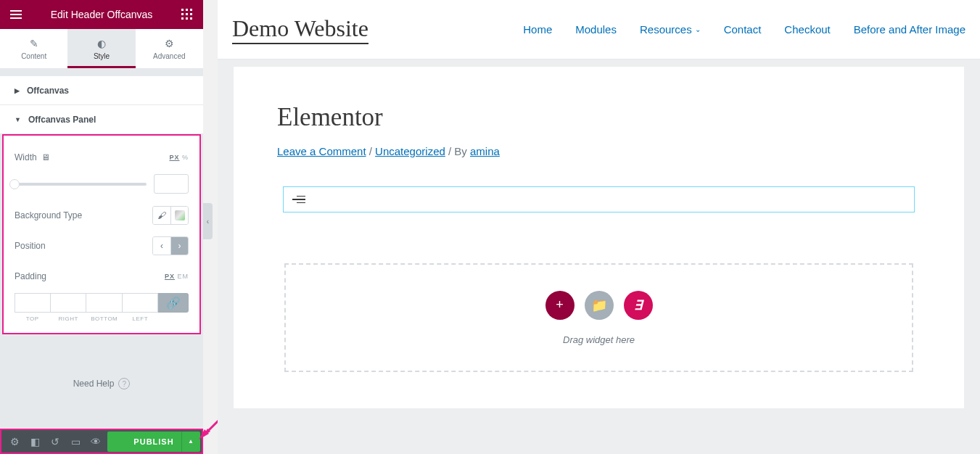  I want to click on menu-icon, so click(16, 15).